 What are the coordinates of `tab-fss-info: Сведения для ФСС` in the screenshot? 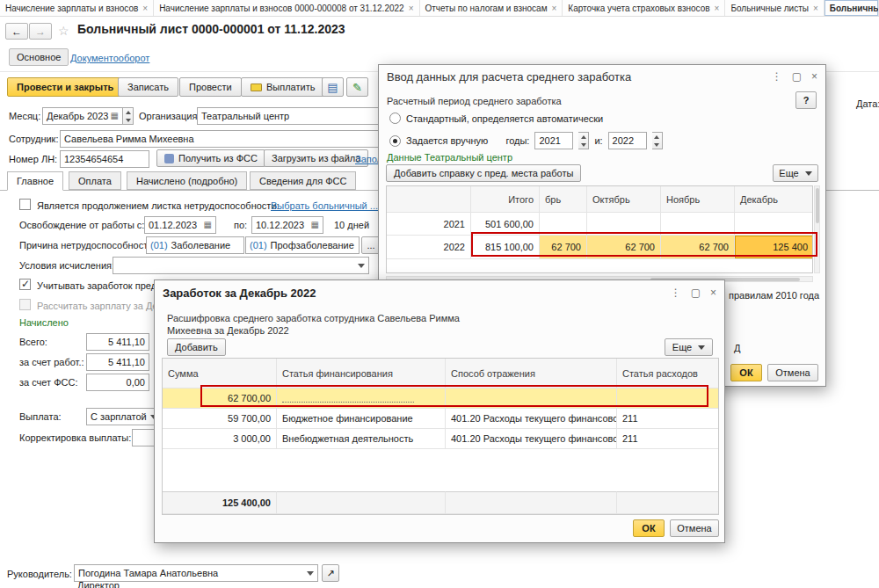 It's located at (302, 181).